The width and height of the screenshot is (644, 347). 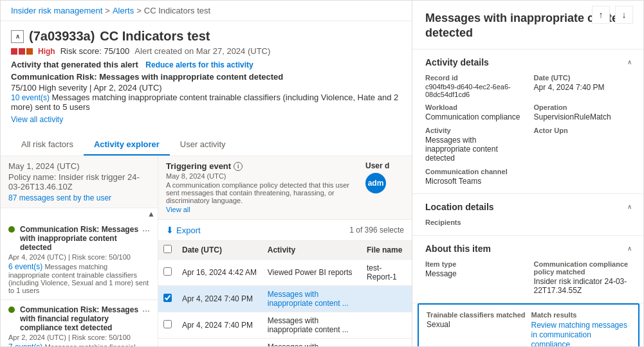 What do you see at coordinates (124, 10) in the screenshot?
I see `breadcrumb-item-2: Alerts` at bounding box center [124, 10].